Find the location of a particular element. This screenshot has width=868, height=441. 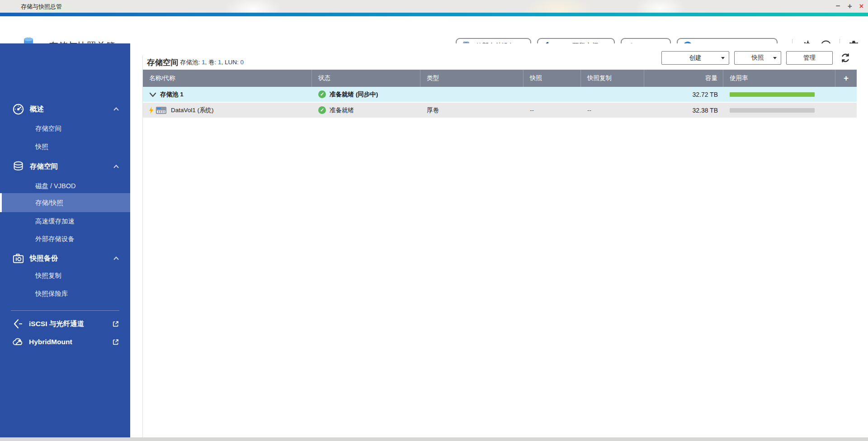

app-header: 存储与快照总管 RAID 外部存储设备 SSD 预留空间 is located at coordinates (434, 30).